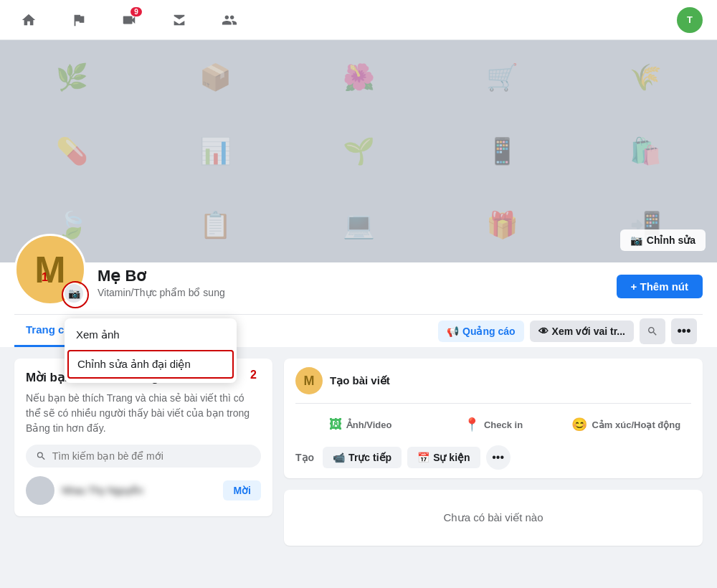  Describe the element at coordinates (179, 20) in the screenshot. I see `store-nav-icon` at that location.